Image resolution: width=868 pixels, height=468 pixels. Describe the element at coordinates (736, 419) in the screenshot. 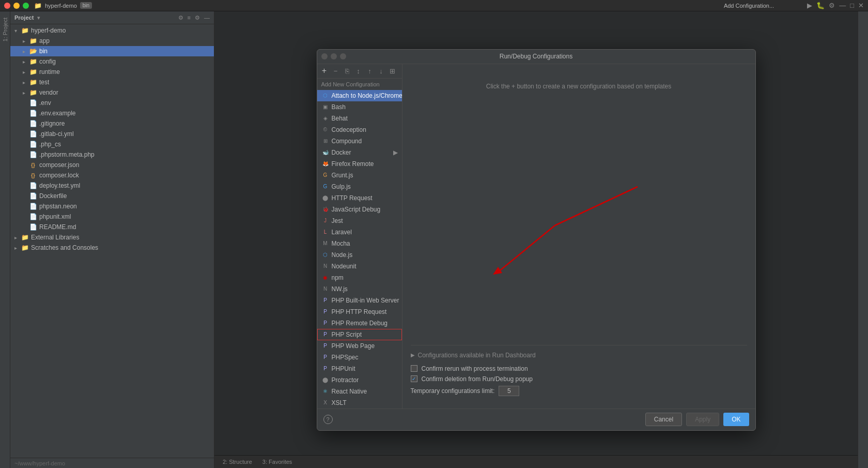

I see `ok-button: OK` at that location.